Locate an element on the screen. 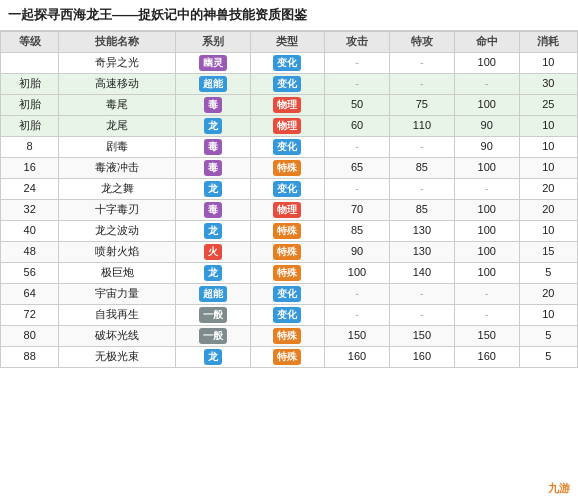  table-cell: 幽灵 is located at coordinates (214, 62).